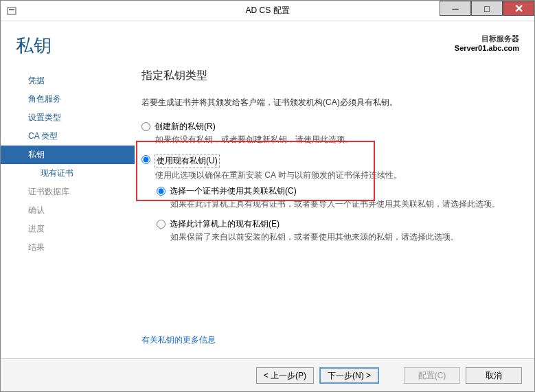 This screenshot has height=392, width=535. Describe the element at coordinates (349, 376) in the screenshot. I see `next-button: 下一步(N) >` at that location.